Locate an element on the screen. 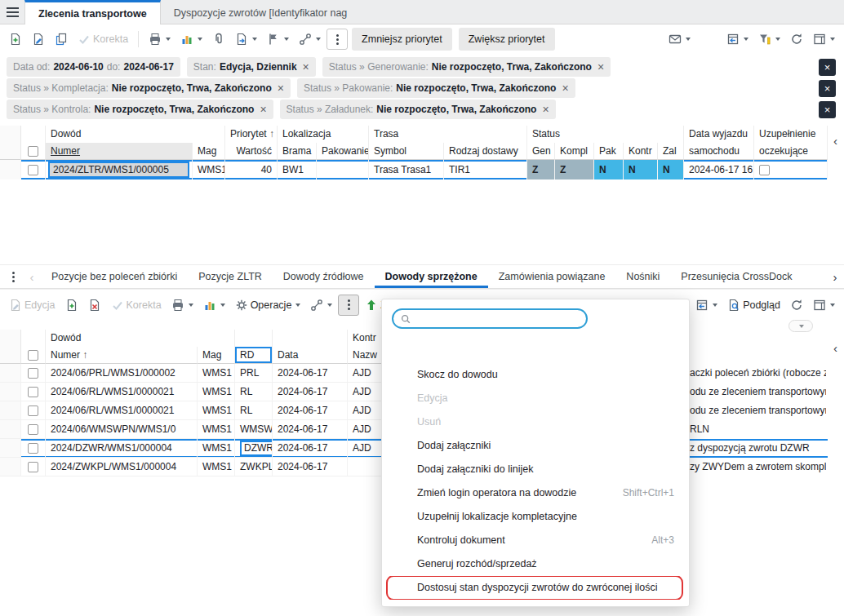 Image resolution: width=844 pixels, height=616 pixels. column-header-samochodu: samochodu is located at coordinates (719, 152).